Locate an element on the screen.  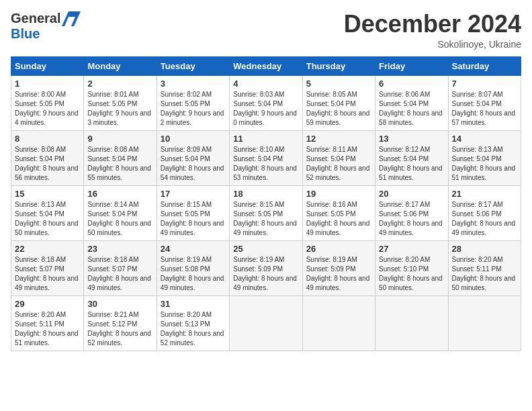
day-number: 7 is located at coordinates (485, 83).